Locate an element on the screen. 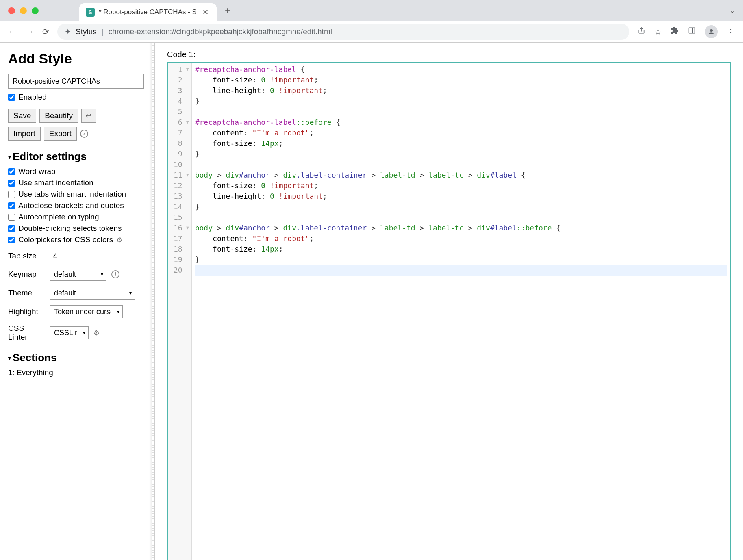 This screenshot has height=560, width=743. enabled-checkbox-row: Enabled is located at coordinates (76, 97).